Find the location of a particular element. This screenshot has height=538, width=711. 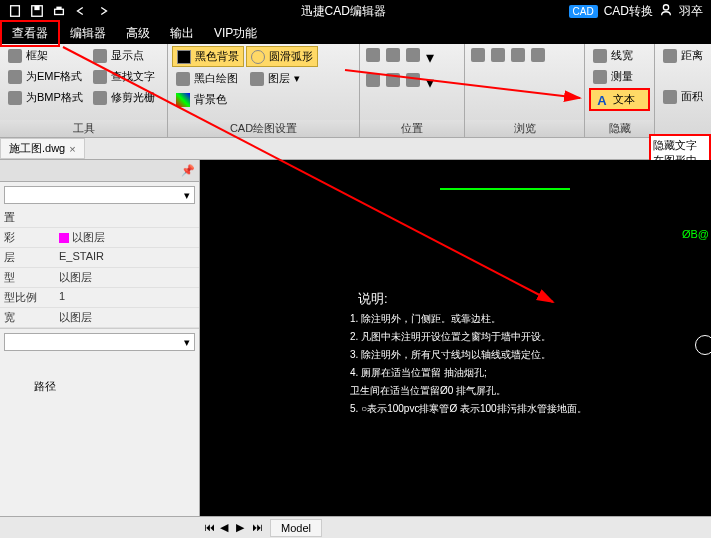

group-position-label: 位置 is located at coordinates (412, 128).